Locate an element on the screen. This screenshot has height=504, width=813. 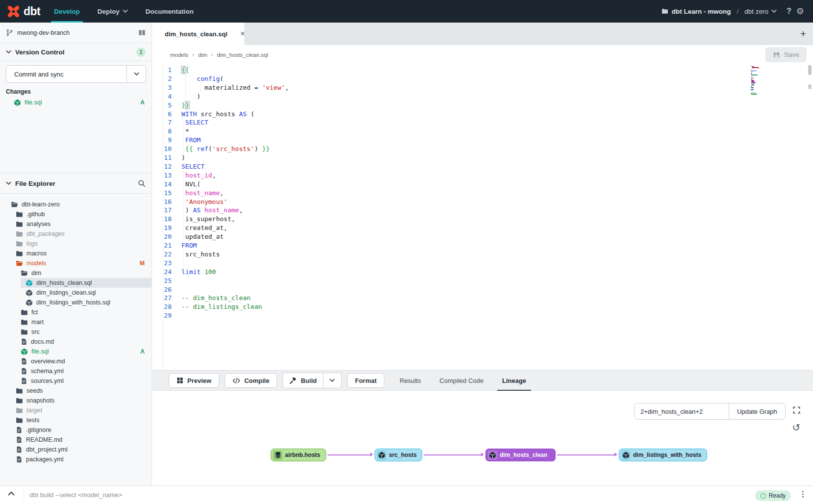
dbt-logo: dbt is located at coordinates (24, 12).